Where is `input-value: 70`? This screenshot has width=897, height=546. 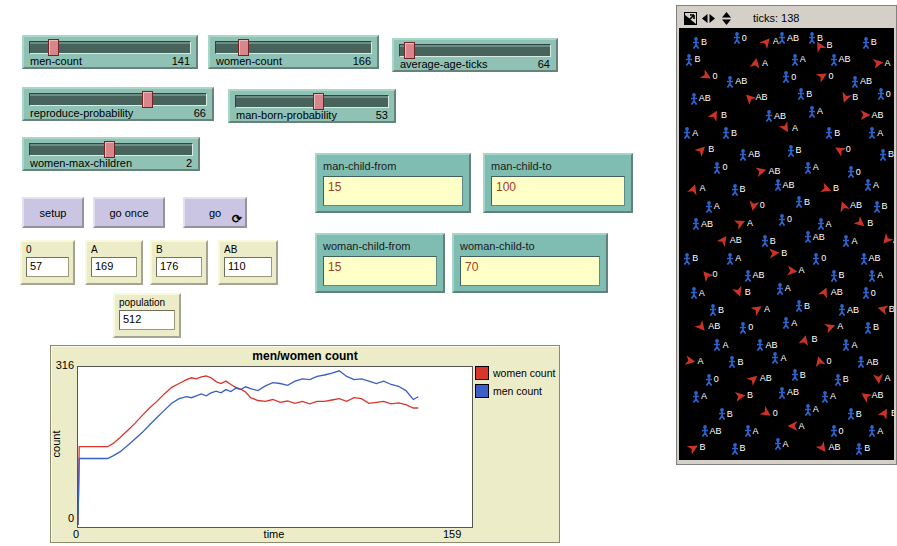 input-value: 70 is located at coordinates (530, 271).